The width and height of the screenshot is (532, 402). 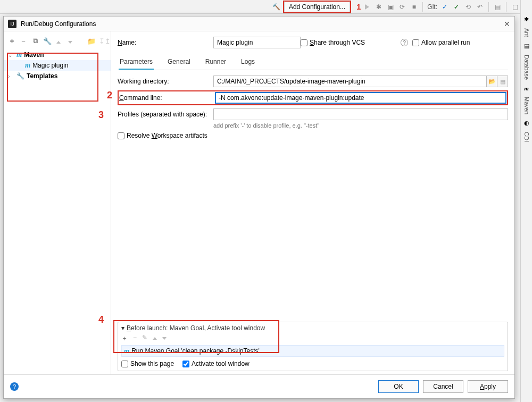 What do you see at coordinates (167, 98) in the screenshot?
I see `command-line-label: Command line:` at bounding box center [167, 98].